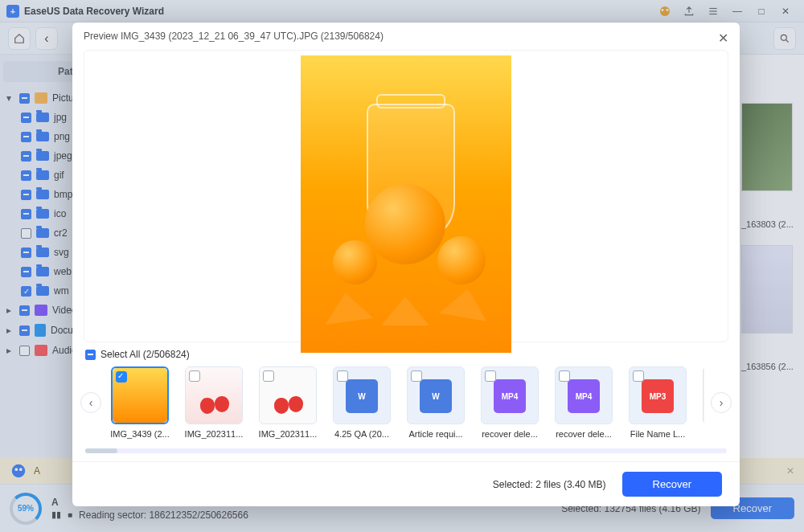 This screenshot has height=532, width=804. Describe the element at coordinates (140, 434) in the screenshot. I see `strip-label: IMG_3439 (2...` at that location.